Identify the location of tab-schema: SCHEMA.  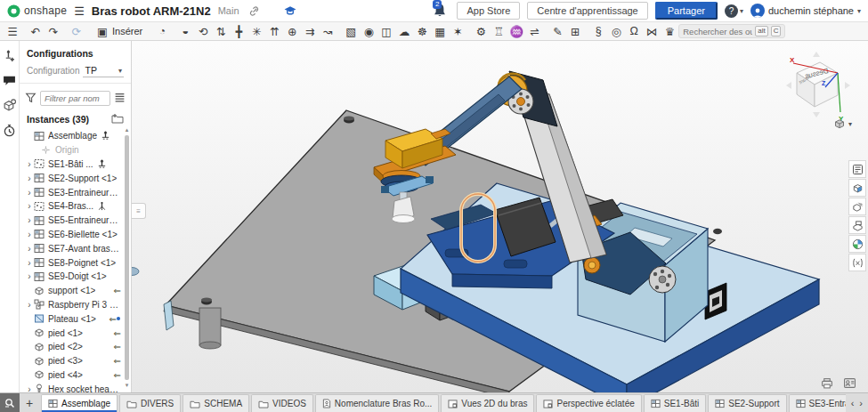
(215, 403).